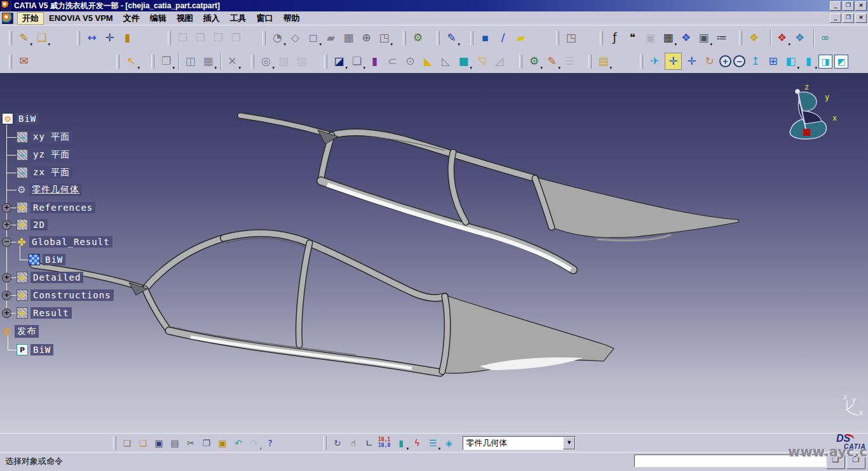 Image resolution: width=868 pixels, height=471 pixels. Describe the element at coordinates (212, 18) in the screenshot. I see `menu-insert: 插入` at that location.